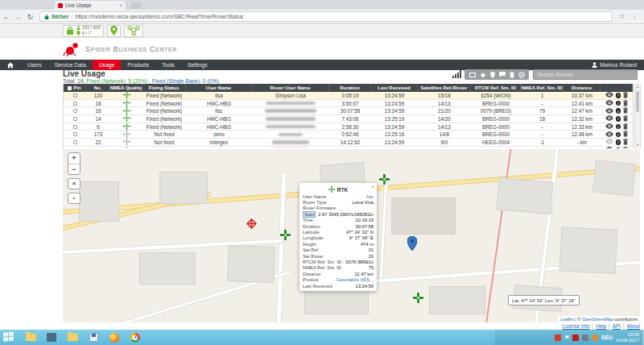  Describe the element at coordinates (251, 224) in the screenshot. I see `rover-marker-selected-icon` at that location.